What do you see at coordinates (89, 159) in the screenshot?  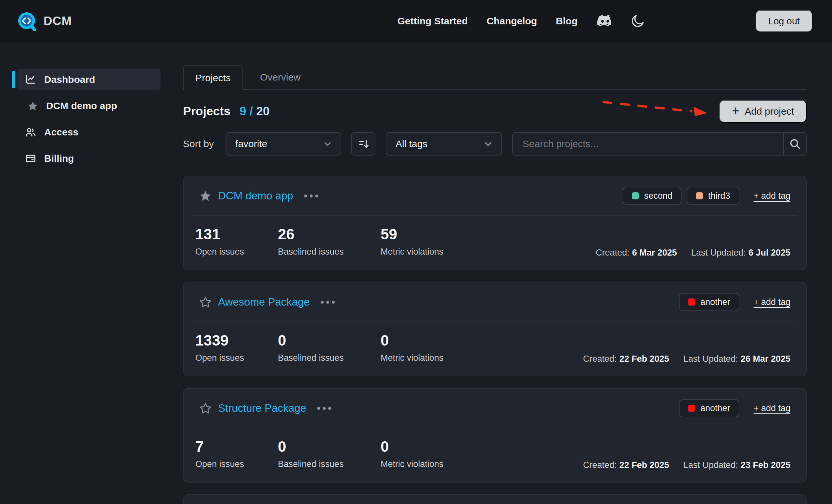 I see `sidebar-item-billing: Billing` at bounding box center [89, 159].